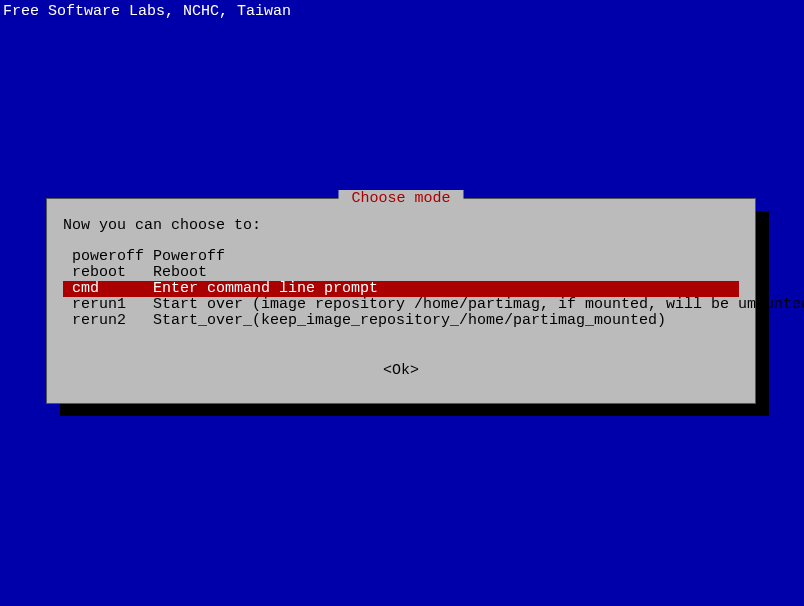 This screenshot has height=606, width=804. What do you see at coordinates (401, 289) in the screenshot?
I see `menu-item-cmd: cmd Enter command line prompt` at bounding box center [401, 289].